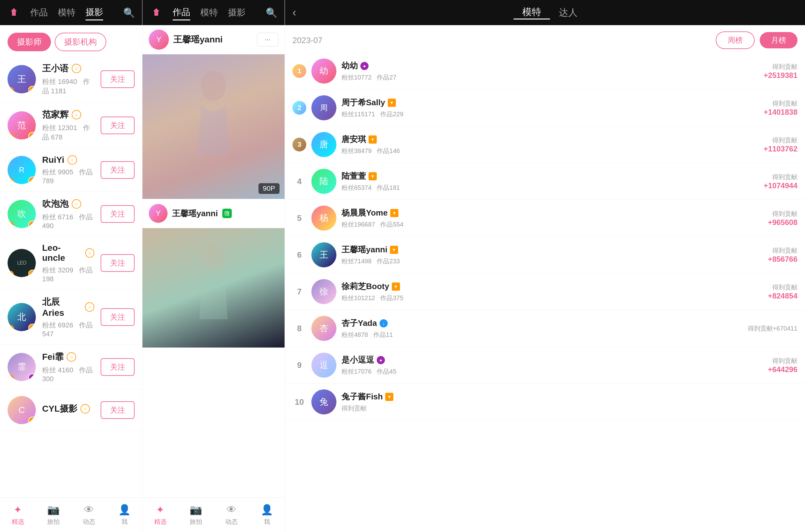 The image size is (805, 532). What do you see at coordinates (68, 274) in the screenshot?
I see `photographer-stats: 粉丝 3209 作品 198` at bounding box center [68, 274].